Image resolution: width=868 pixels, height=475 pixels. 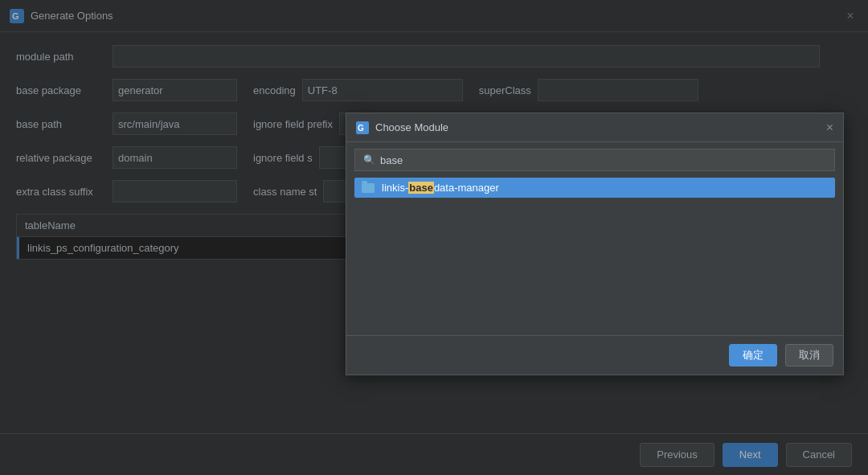 What do you see at coordinates (362, 128) in the screenshot?
I see `dialog-icon: G` at bounding box center [362, 128].